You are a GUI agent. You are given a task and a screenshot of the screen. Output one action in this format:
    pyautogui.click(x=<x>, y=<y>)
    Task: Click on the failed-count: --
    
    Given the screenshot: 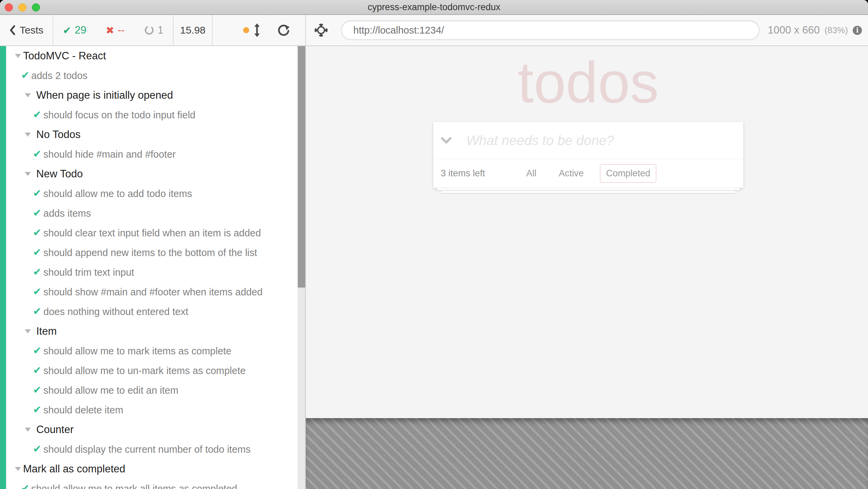 What is the action you would take?
    pyautogui.click(x=121, y=30)
    